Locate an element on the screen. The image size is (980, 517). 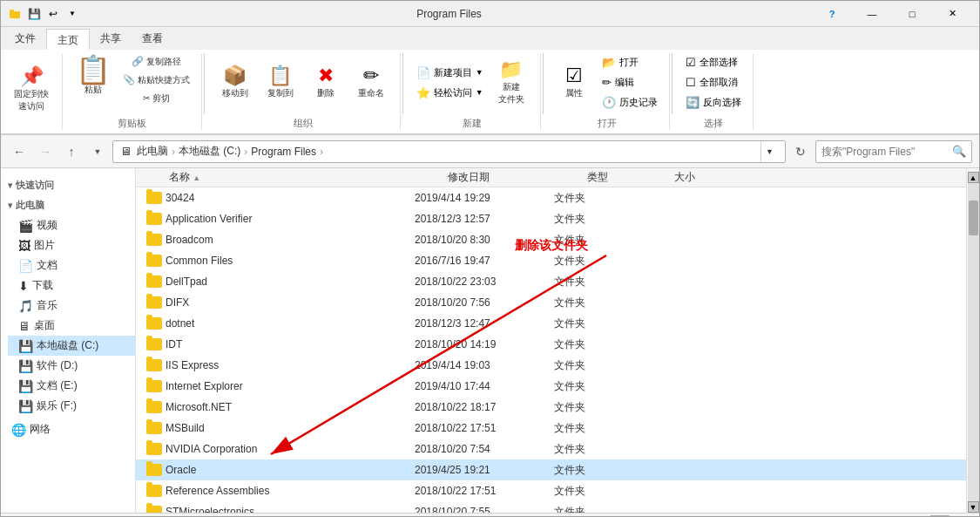
tab-file: 文件 is located at coordinates (25, 38).